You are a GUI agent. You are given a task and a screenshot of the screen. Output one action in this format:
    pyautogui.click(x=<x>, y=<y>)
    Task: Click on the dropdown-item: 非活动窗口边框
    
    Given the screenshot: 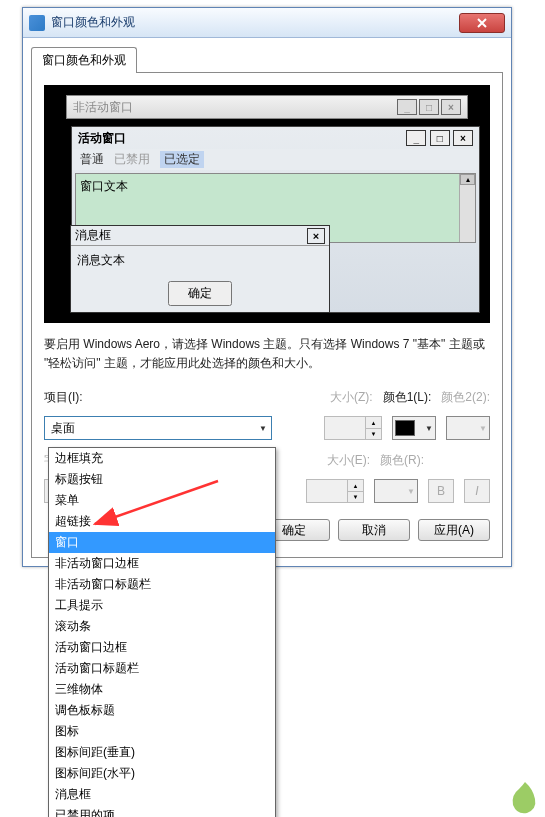 What is the action you would take?
    pyautogui.click(x=162, y=564)
    